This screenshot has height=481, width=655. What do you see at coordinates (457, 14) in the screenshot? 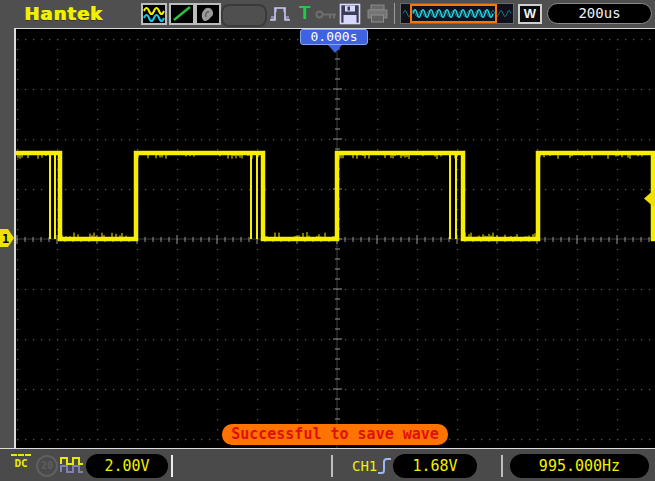
I see `waveform-overview` at bounding box center [457, 14].